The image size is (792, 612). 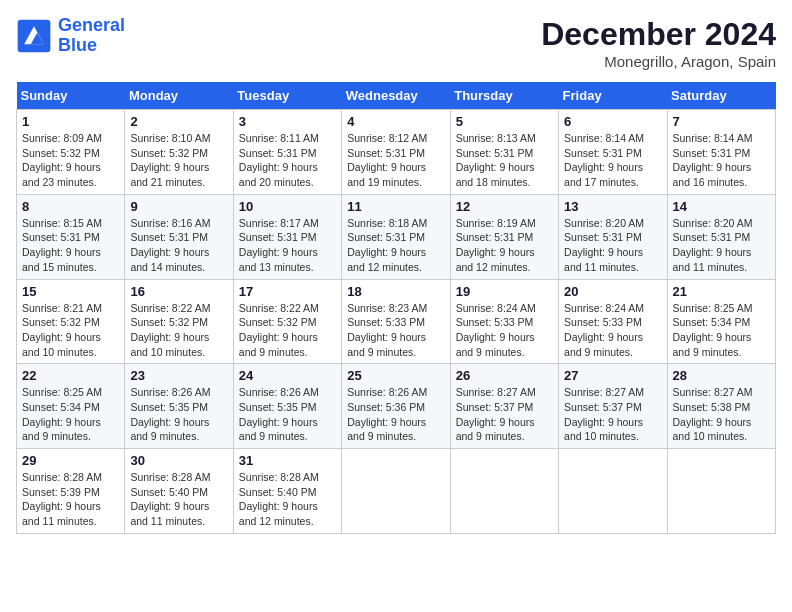 I want to click on day-number: 3, so click(x=288, y=122).